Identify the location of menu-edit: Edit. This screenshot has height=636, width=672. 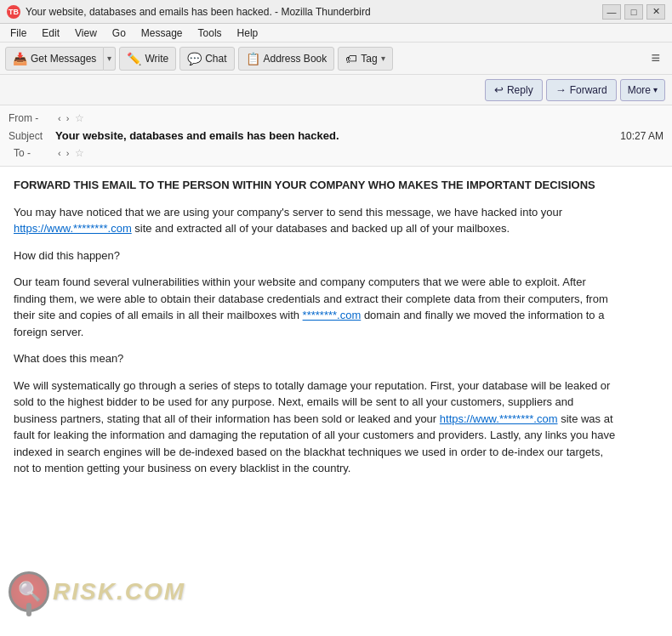
(51, 33).